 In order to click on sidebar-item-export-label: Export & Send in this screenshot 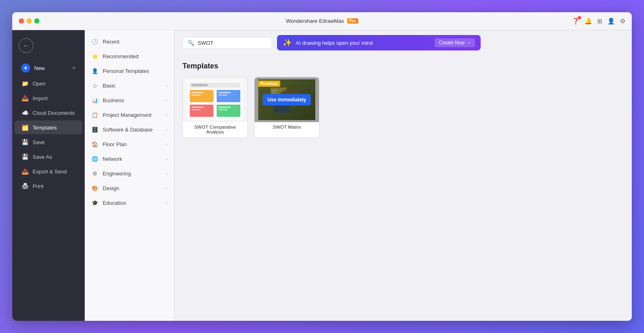, I will do `click(50, 172)`.